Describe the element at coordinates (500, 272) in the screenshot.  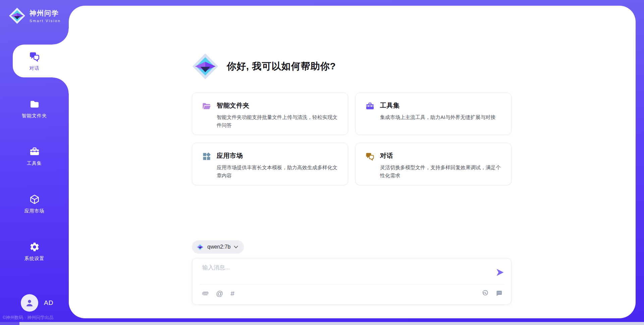
I see `send-icon` at that location.